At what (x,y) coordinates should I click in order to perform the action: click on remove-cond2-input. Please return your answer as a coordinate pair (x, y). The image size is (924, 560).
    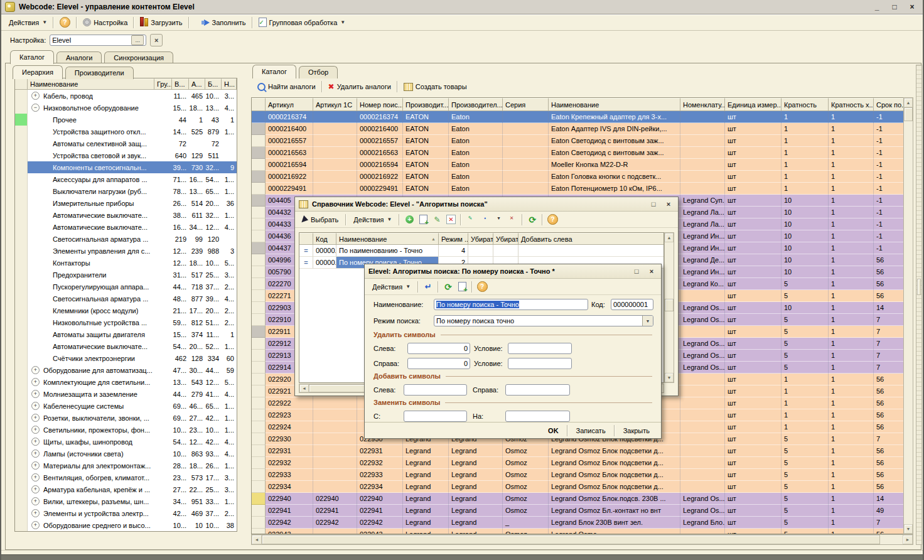
    Looking at the image, I should click on (540, 363).